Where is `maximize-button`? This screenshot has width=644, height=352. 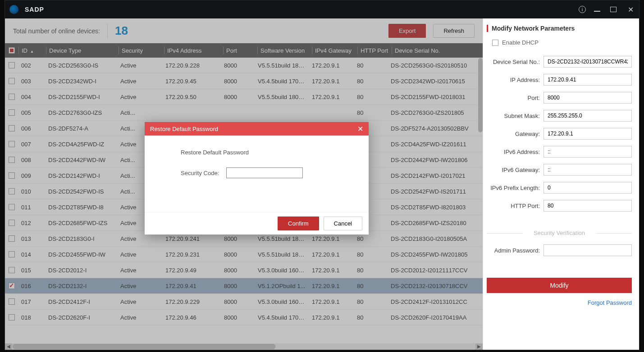
maximize-button is located at coordinates (614, 9).